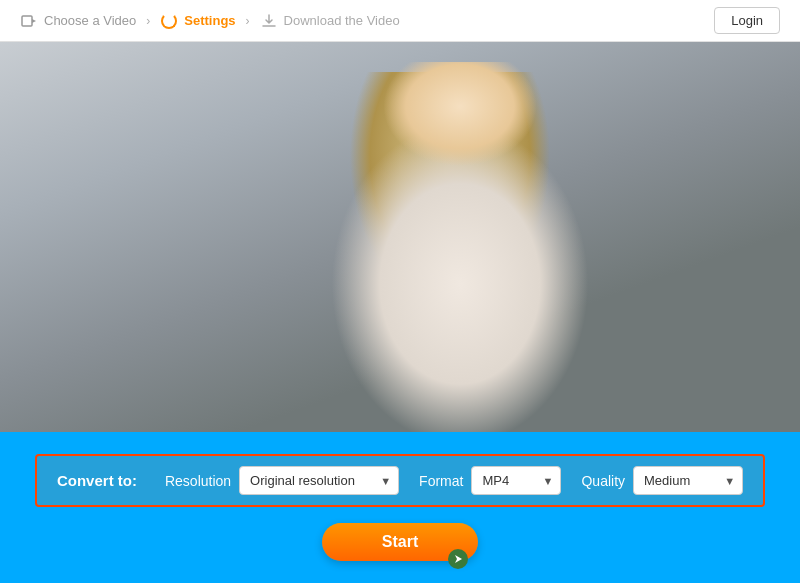  I want to click on quality-label: Quality, so click(603, 481).